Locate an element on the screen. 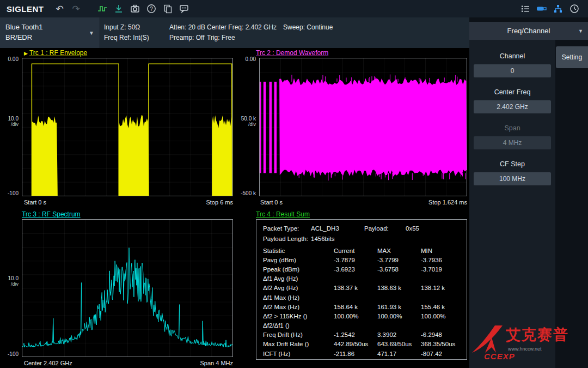 This screenshot has width=588, height=368. table-cell: -3.6758 is located at coordinates (399, 269).